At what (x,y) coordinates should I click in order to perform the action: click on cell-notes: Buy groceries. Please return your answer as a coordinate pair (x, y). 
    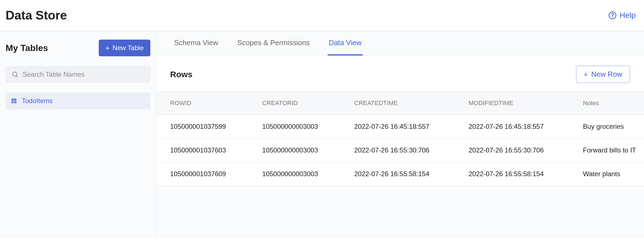
    Looking at the image, I should click on (606, 127).